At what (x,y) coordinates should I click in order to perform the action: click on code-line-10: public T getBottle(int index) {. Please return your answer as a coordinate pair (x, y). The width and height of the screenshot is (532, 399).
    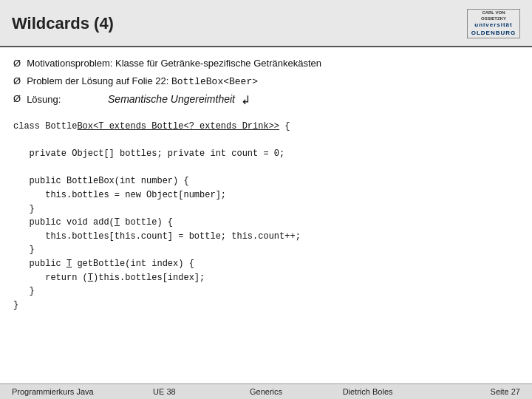
    Looking at the image, I should click on (266, 265).